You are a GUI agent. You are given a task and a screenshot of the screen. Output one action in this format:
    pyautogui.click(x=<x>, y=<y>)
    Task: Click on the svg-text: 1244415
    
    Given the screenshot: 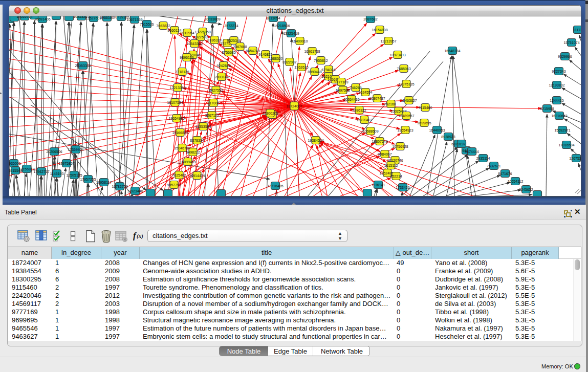 What is the action you would take?
    pyautogui.click(x=557, y=100)
    